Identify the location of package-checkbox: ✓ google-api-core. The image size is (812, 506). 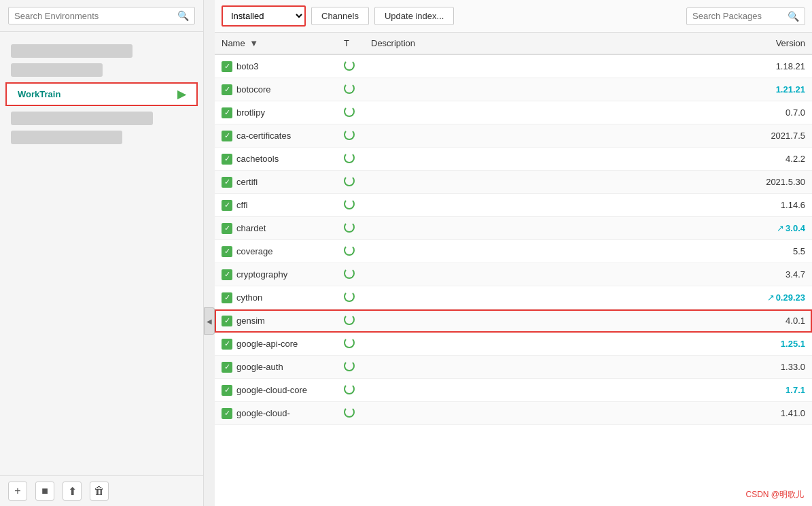
(260, 344).